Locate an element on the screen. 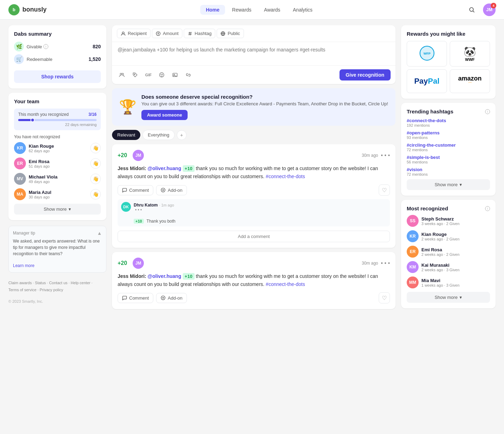  hashtag-item: #vision 72 mentions is located at coordinates (448, 172).